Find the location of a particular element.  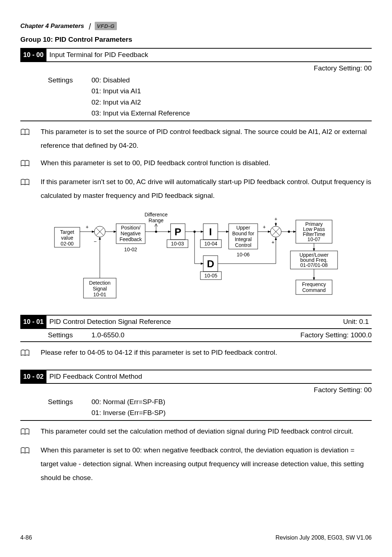

svg-text: Control is located at coordinates (243, 245).